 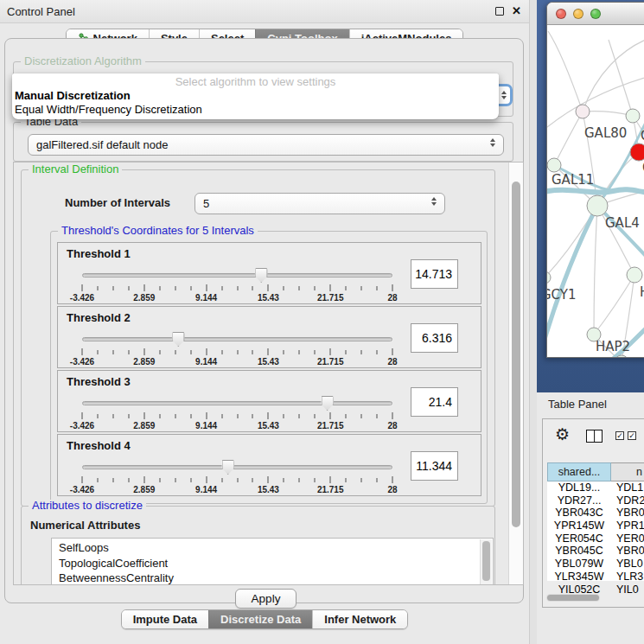 What do you see at coordinates (573, 598) in the screenshot?
I see `table-horizontal-scrollbar` at bounding box center [573, 598].